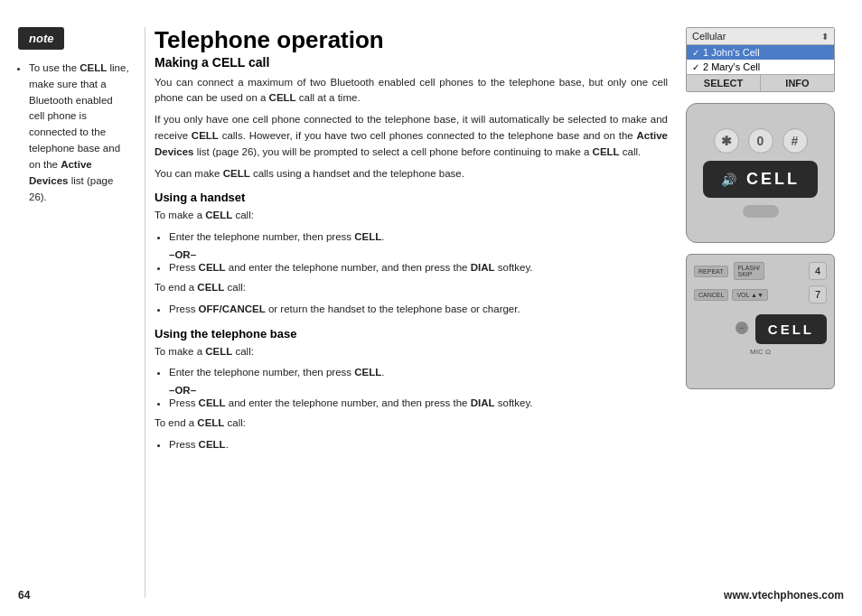 The height and width of the screenshot is (616, 862). What do you see at coordinates (411, 334) in the screenshot?
I see `base-heading: Using the telephone base` at bounding box center [411, 334].